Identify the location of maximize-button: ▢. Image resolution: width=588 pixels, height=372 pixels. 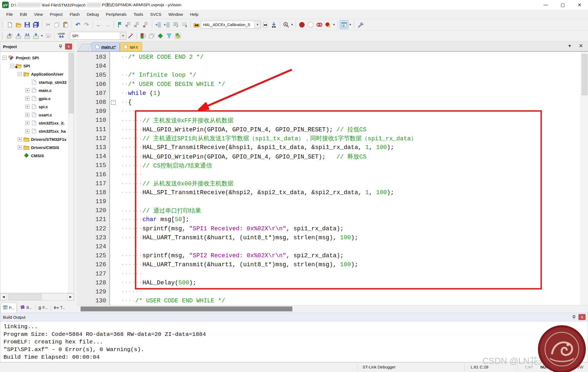
(563, 5).